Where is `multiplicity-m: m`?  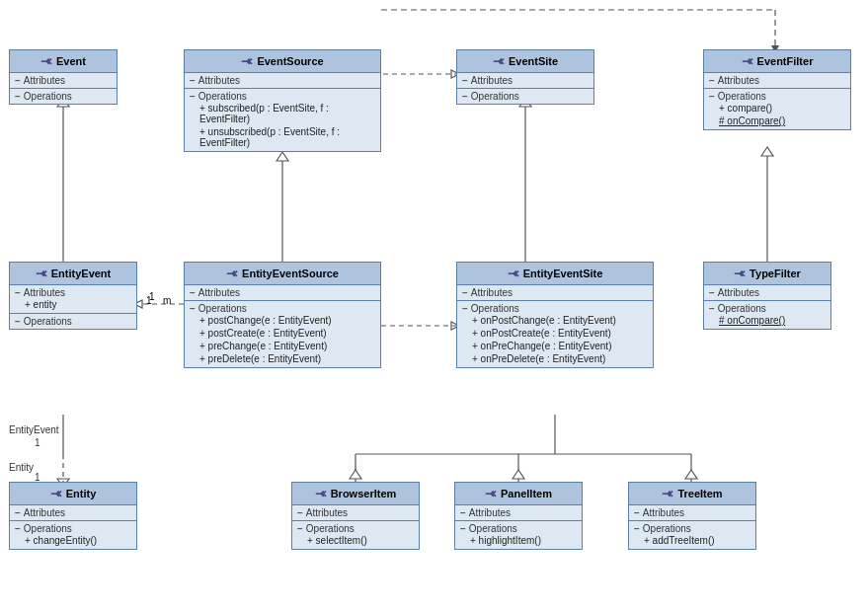
multiplicity-m: m is located at coordinates (167, 300).